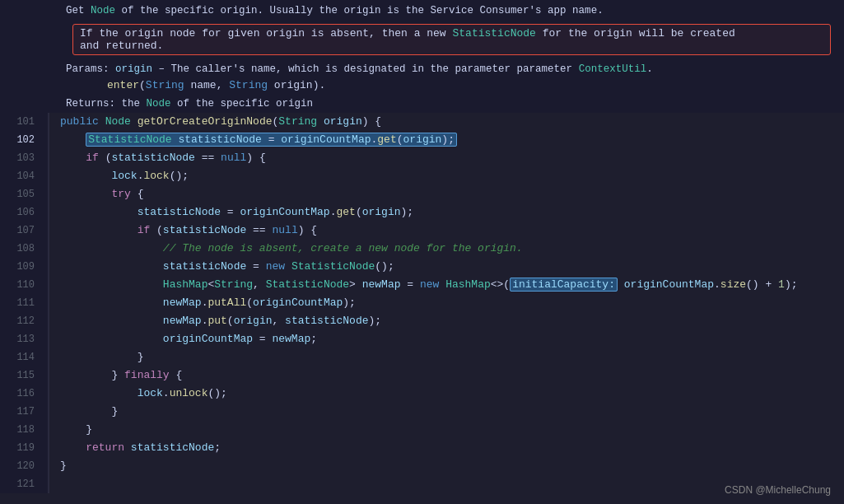 Image resolution: width=844 pixels, height=504 pixels. What do you see at coordinates (78, 11) in the screenshot?
I see `doc-text-get: Get` at bounding box center [78, 11].